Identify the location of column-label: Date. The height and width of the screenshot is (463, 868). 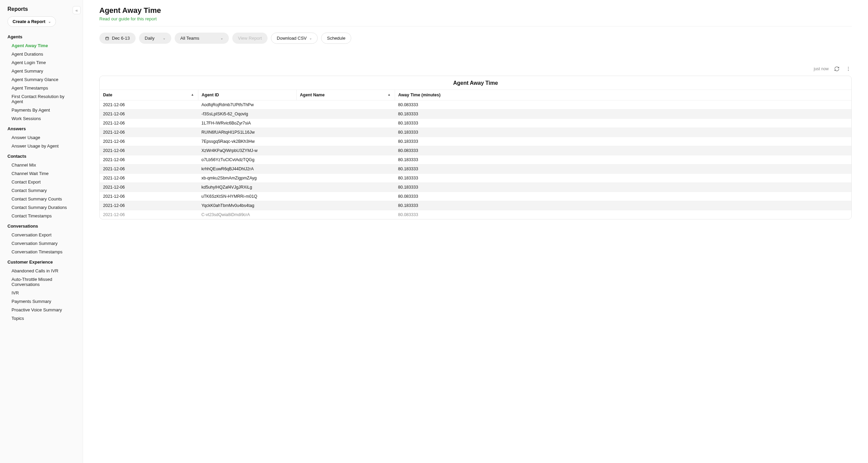
(108, 95).